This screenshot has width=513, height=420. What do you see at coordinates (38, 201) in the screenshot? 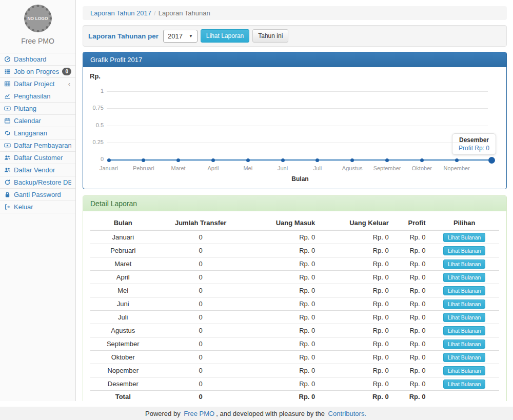
I see `sidebar: NO LOGO Free PMO DashboardJob on Progres…` at bounding box center [38, 201].